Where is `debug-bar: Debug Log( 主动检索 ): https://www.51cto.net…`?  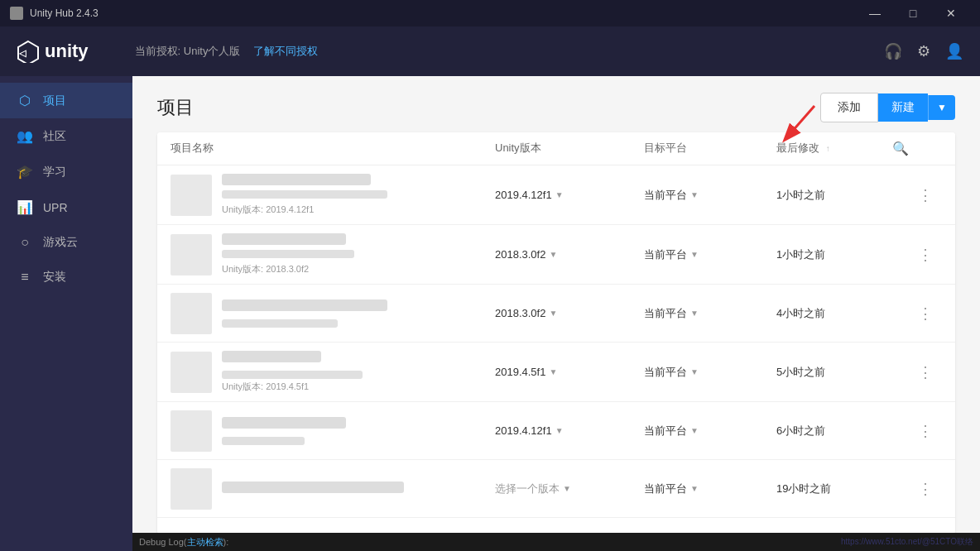
debug-bar: Debug Log( 主动检索 ): https://www.51cto.net… is located at coordinates (556, 542).